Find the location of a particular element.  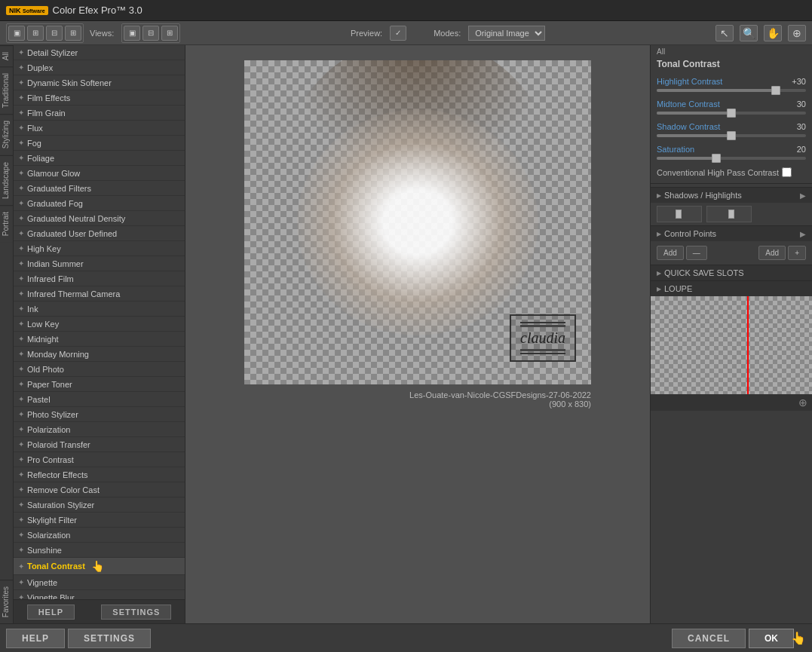

color-picker-tool: ⊕ is located at coordinates (797, 33).